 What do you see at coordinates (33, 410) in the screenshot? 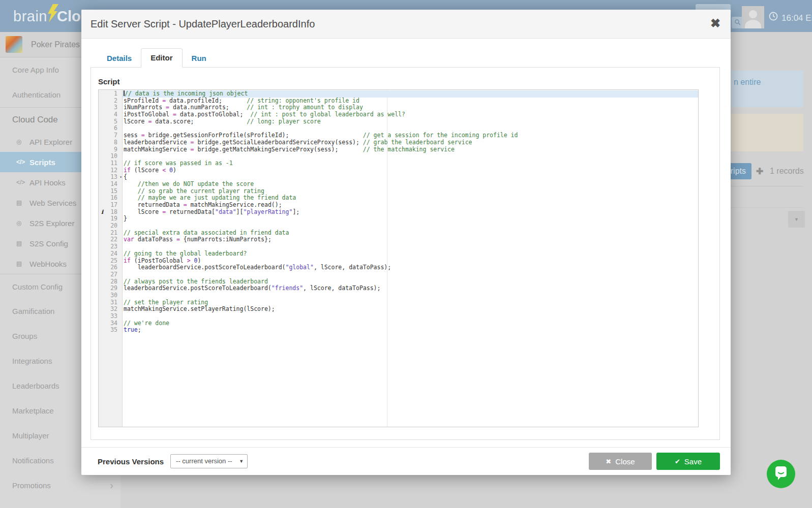
I see `sidebar-item-label: Marketplace` at bounding box center [33, 410].